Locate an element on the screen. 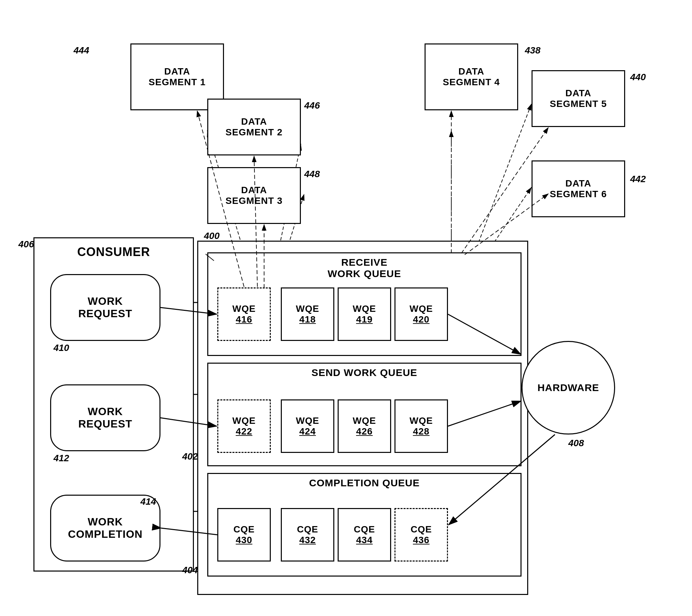  label-446: 446 is located at coordinates (312, 106).